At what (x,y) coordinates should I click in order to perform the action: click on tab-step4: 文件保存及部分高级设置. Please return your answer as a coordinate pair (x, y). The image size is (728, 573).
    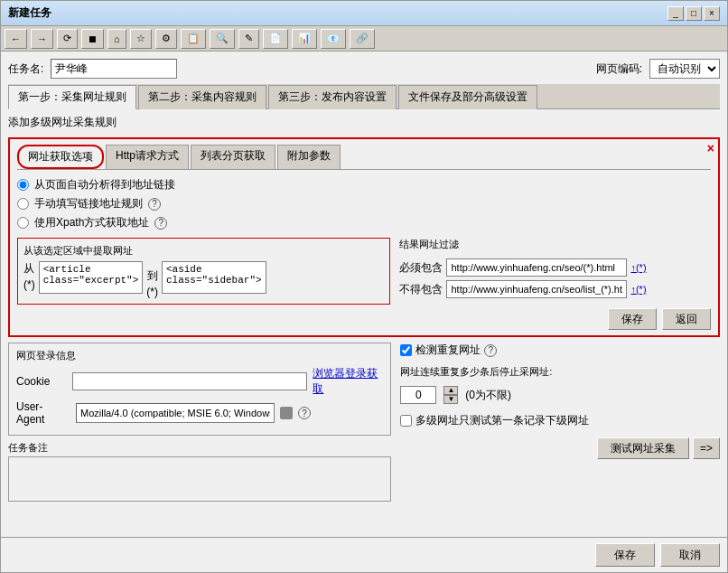
    Looking at the image, I should click on (468, 98).